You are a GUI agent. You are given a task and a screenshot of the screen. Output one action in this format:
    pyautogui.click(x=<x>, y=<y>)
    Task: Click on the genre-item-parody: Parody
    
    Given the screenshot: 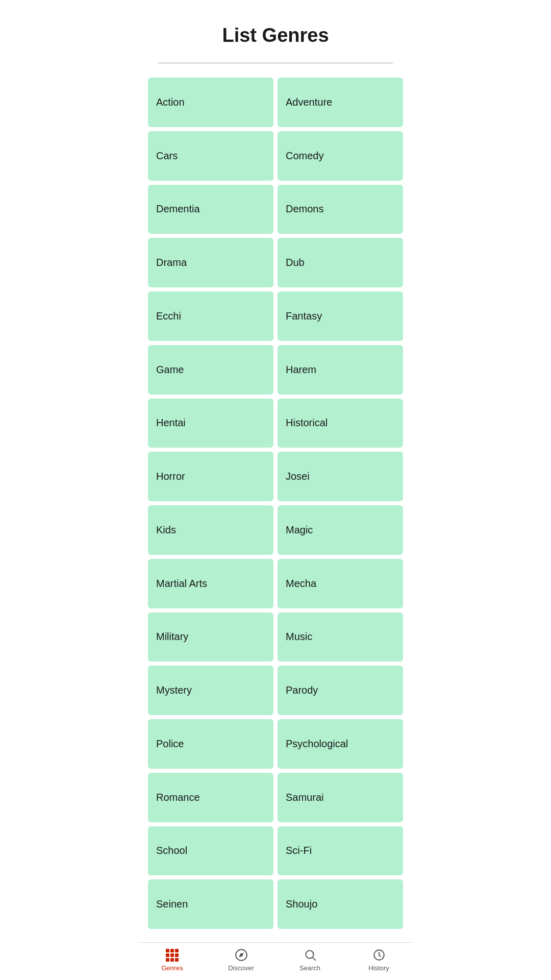 What is the action you would take?
    pyautogui.click(x=340, y=690)
    